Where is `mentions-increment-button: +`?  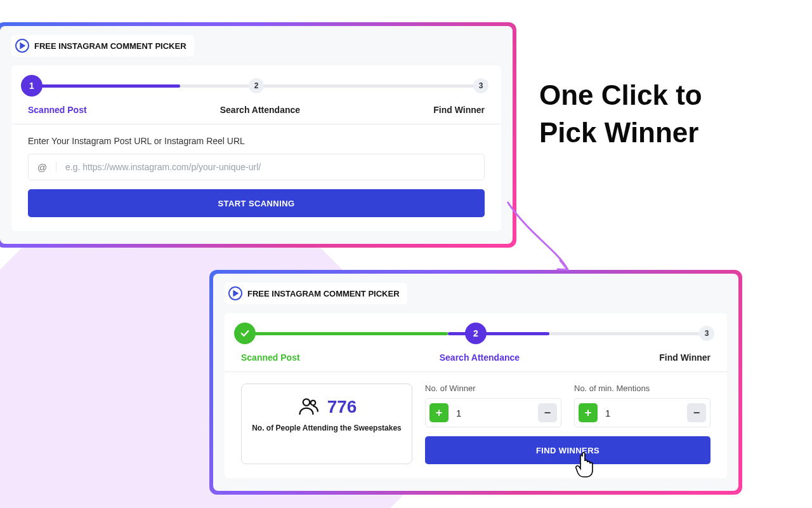 mentions-increment-button: + is located at coordinates (588, 413).